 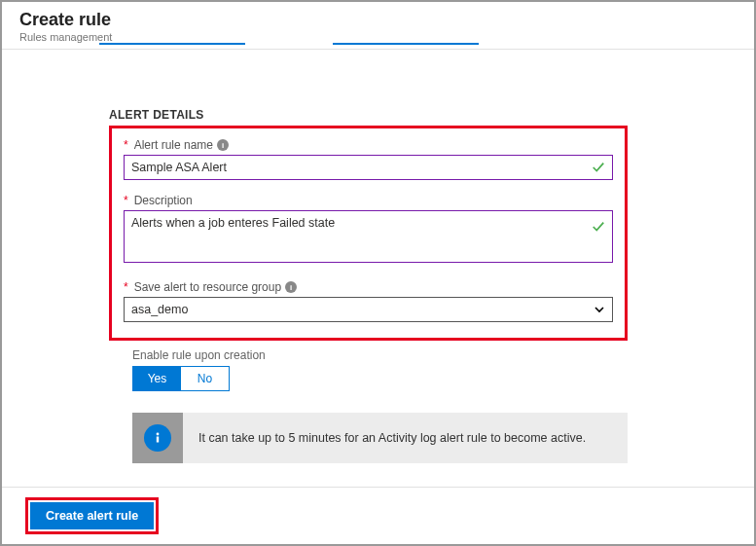 I want to click on info-icon, so click(x=158, y=438).